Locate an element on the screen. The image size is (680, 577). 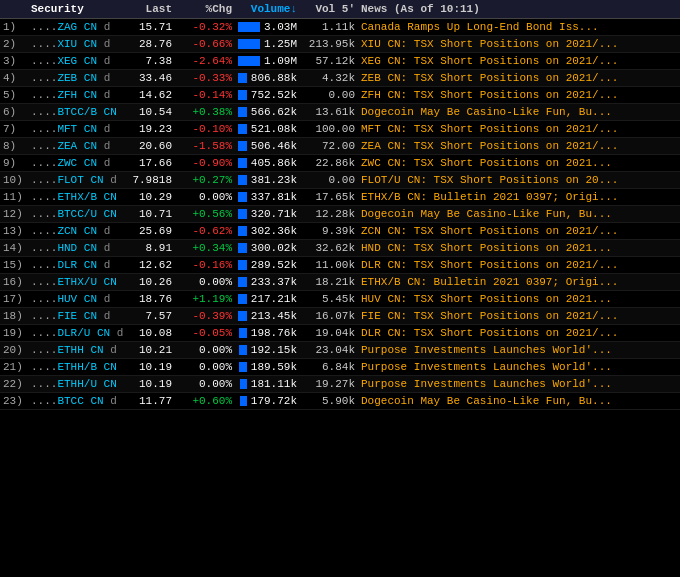
table-row: 3)....XEG CN d7.38-2.64%1.09M57.12kXEG C… is located at coordinates (340, 62).